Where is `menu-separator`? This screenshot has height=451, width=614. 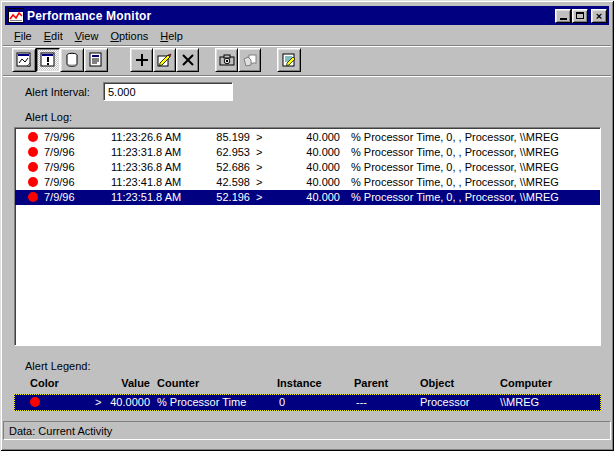
menu-separator is located at coordinates (307, 46).